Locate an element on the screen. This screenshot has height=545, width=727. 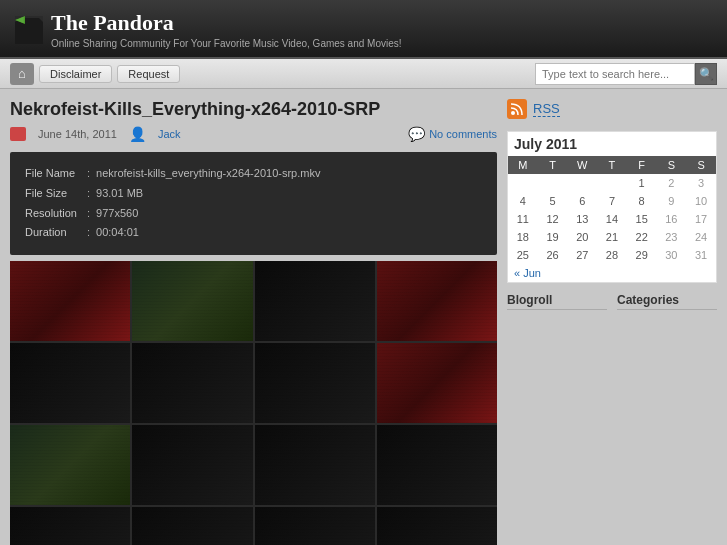
cal-day-26: 26 is located at coordinates (553, 255).